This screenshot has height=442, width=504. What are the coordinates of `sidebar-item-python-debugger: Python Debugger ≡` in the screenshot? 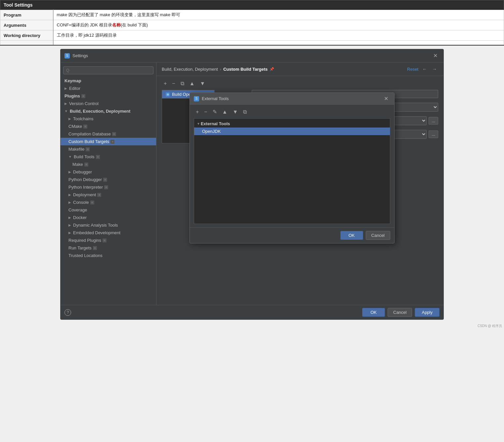 It's located at (108, 180).